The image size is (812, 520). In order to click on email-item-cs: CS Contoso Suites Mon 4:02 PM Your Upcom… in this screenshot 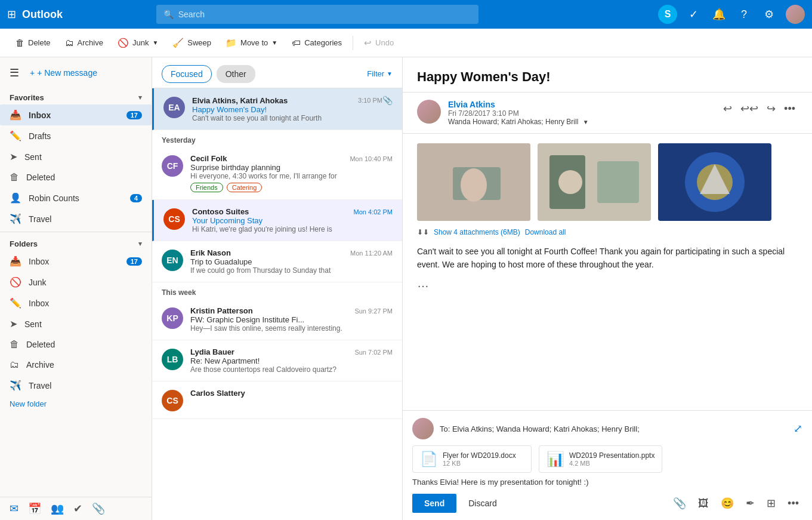, I will do `click(277, 221)`.